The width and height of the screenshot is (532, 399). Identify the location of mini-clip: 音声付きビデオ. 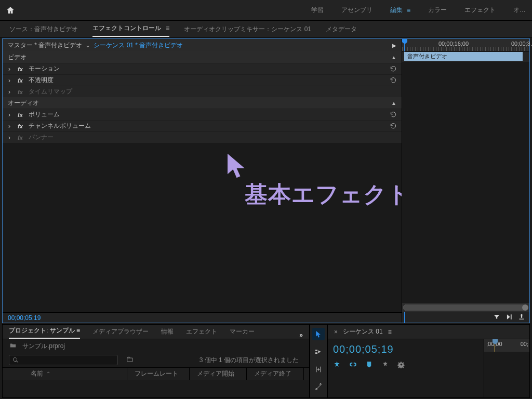
(463, 56).